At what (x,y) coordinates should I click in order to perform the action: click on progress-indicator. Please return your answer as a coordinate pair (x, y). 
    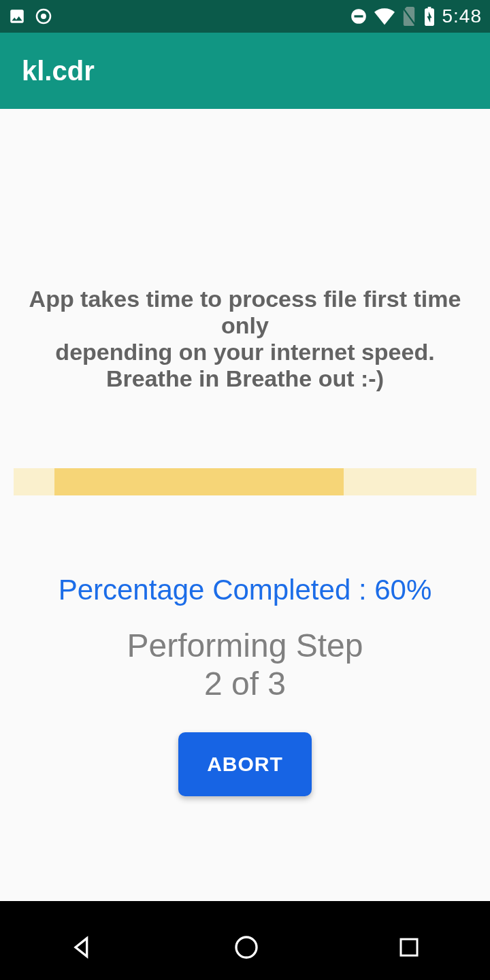
    Looking at the image, I should click on (199, 482).